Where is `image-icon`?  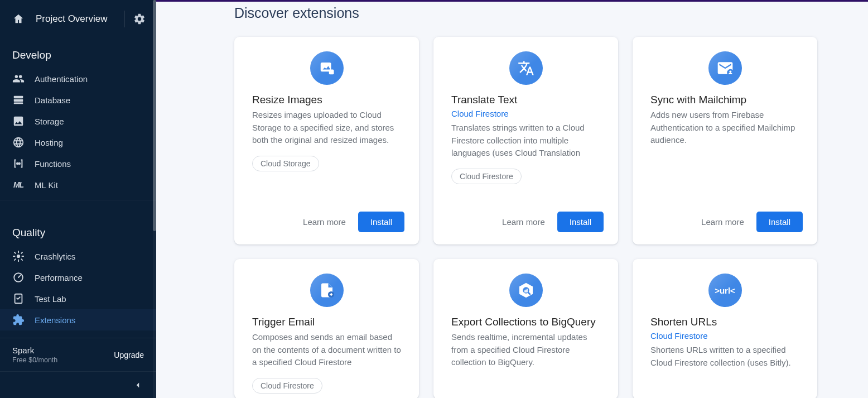 image-icon is located at coordinates (18, 121).